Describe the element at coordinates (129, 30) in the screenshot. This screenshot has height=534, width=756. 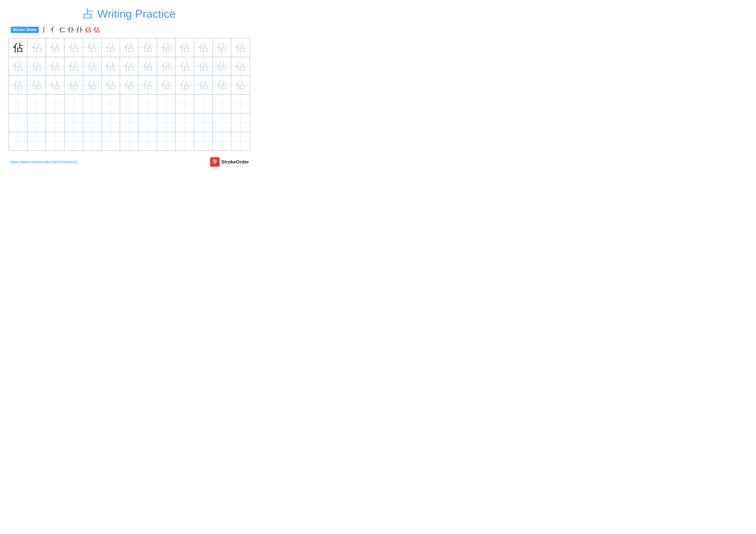
I see `stroke-order-row: Stroke Order 丿 亻 仁 仆 仆 佔 佔` at that location.